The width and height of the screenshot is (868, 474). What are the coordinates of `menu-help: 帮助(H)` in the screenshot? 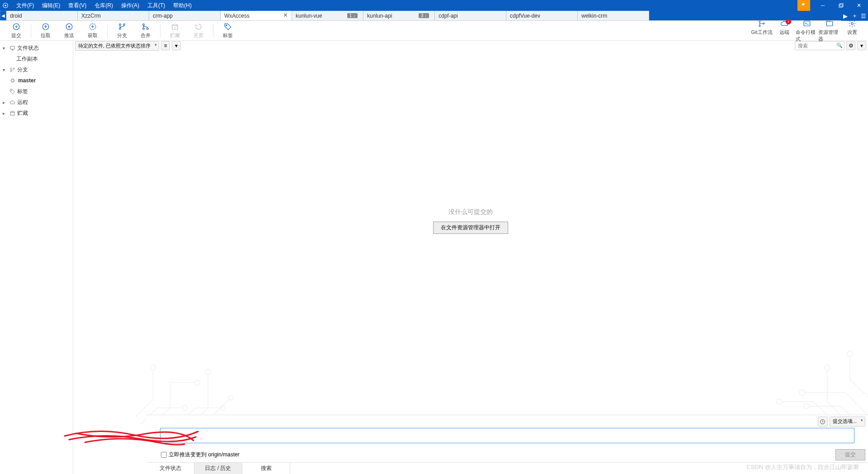 It's located at (183, 5).